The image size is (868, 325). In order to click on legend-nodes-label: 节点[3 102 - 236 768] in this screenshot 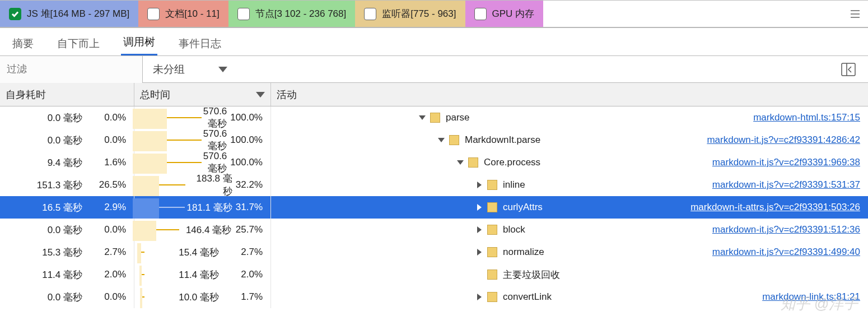, I will do `click(301, 13)`.